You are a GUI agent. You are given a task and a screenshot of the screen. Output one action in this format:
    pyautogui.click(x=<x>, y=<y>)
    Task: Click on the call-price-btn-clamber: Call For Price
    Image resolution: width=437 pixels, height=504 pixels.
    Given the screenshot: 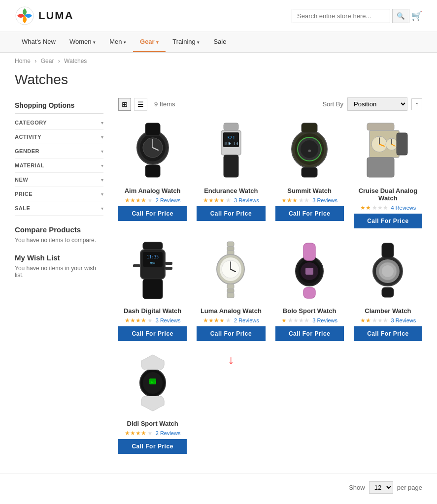 What is the action you would take?
    pyautogui.click(x=388, y=334)
    